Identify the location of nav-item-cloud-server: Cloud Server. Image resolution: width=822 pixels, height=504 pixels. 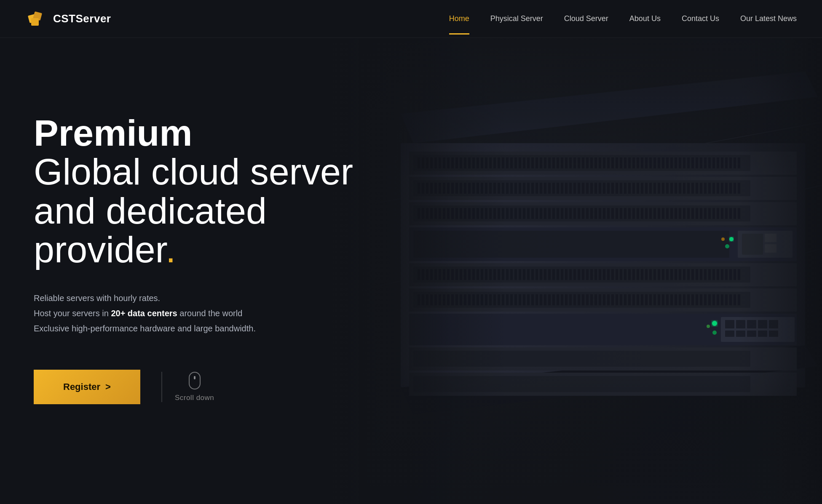
(586, 19).